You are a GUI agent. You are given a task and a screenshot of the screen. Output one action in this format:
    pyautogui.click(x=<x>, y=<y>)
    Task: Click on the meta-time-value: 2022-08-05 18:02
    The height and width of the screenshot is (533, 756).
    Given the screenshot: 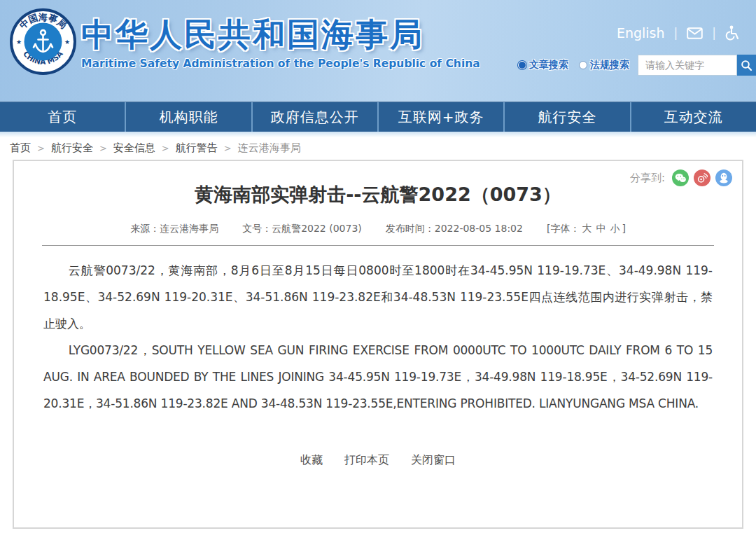 What is the action you would take?
    pyautogui.click(x=479, y=228)
    